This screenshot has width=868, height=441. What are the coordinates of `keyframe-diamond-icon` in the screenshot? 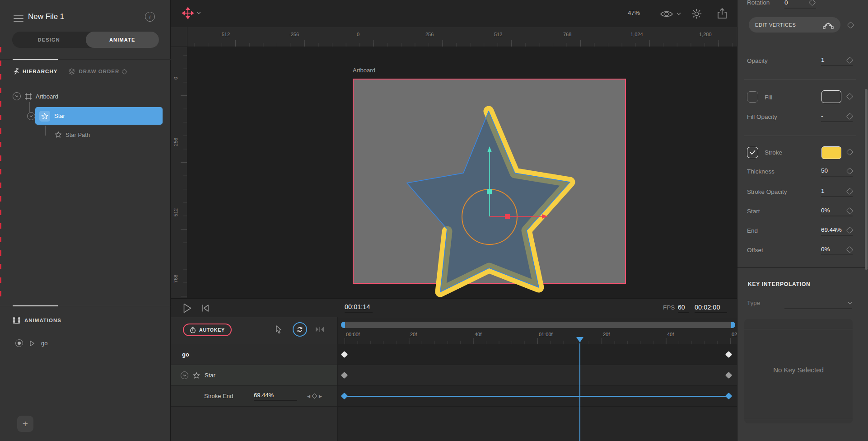 It's located at (125, 71).